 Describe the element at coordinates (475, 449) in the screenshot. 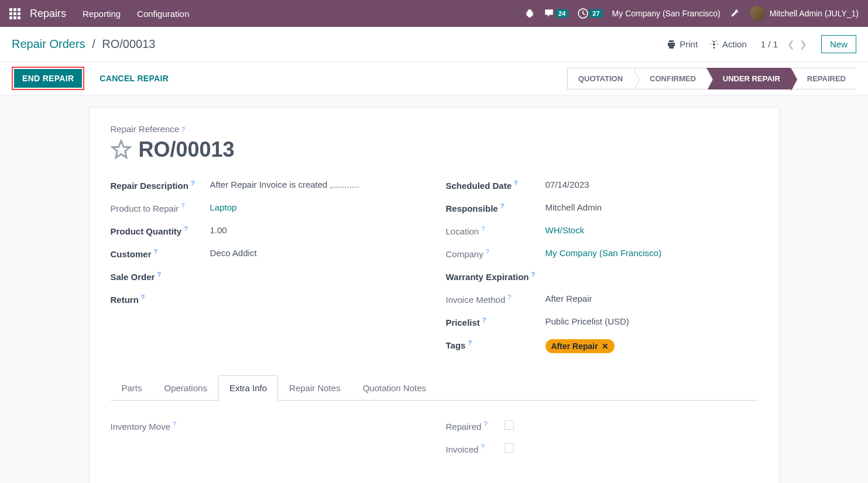

I see `invoiced-label: Invoiced?` at that location.